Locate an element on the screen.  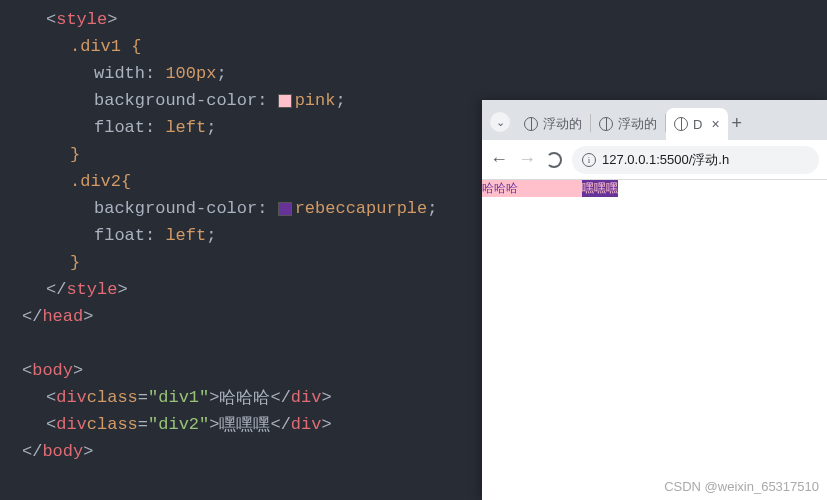
back-button: ← is located at coordinates (499, 160).